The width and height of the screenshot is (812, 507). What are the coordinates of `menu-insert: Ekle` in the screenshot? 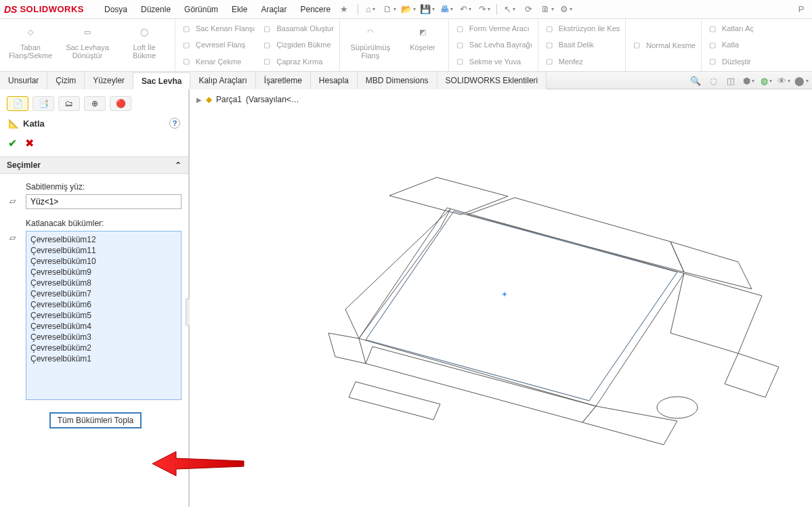 It's located at (240, 9).